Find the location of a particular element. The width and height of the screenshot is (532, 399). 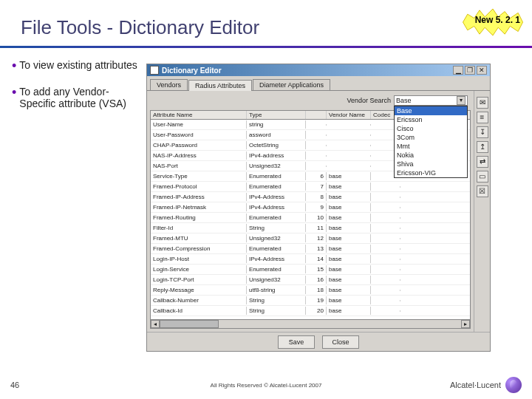

table-cell: Framed-MTU is located at coordinates (199, 238).